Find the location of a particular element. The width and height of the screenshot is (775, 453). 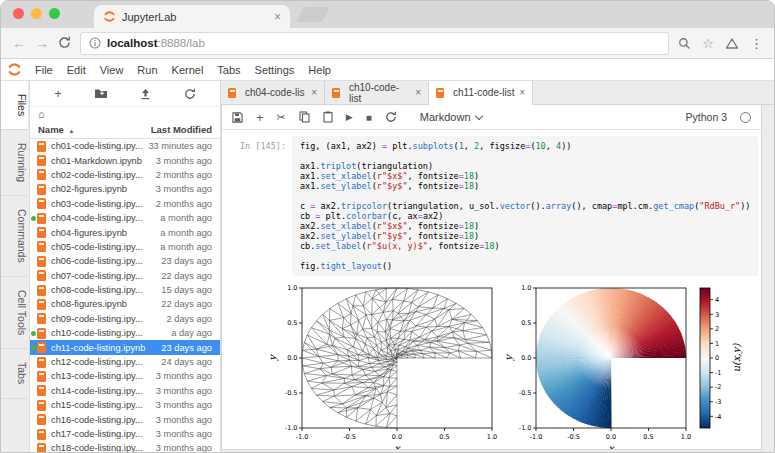

url-host: localhost is located at coordinates (132, 43).